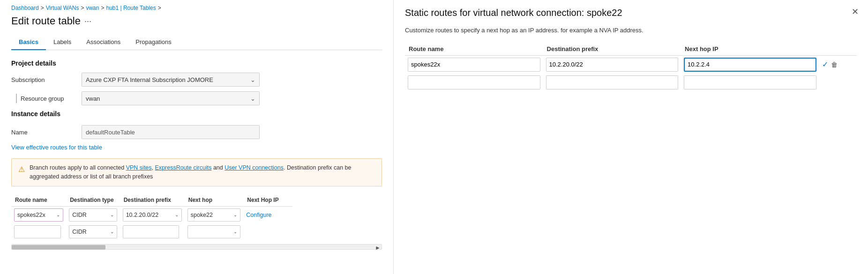 The height and width of the screenshot is (274, 868). I want to click on name-row: Name defaultRouteTable, so click(197, 132).